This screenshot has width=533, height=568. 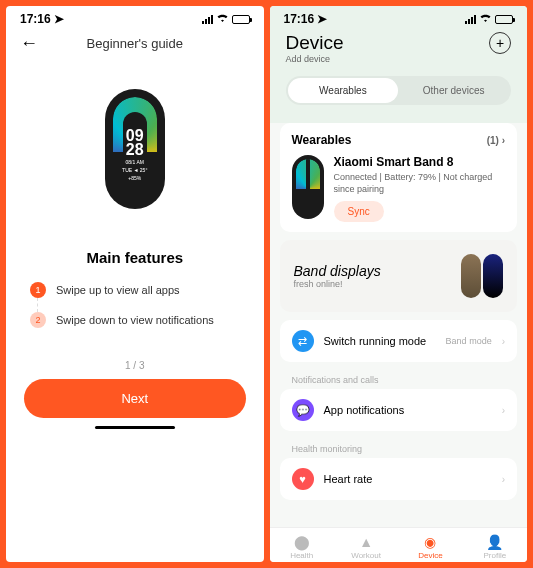 I want to click on tab-bar: ⬤Health ▲Workout ◉Device 👤Profile, so click(x=399, y=544).